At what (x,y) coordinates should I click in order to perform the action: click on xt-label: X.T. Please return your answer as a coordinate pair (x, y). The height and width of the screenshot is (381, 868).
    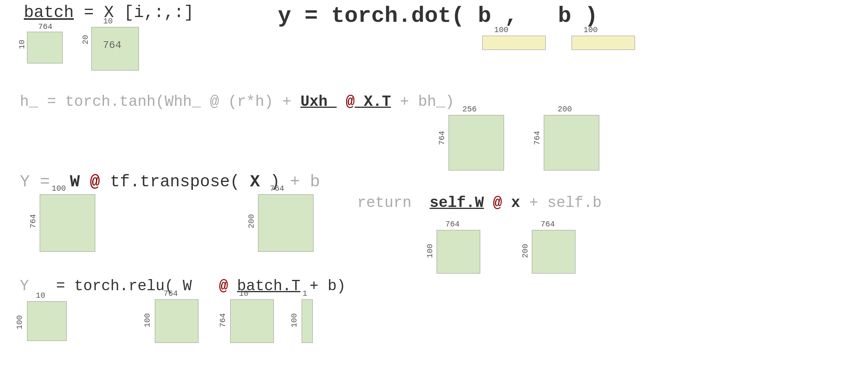
    Looking at the image, I should click on (373, 101).